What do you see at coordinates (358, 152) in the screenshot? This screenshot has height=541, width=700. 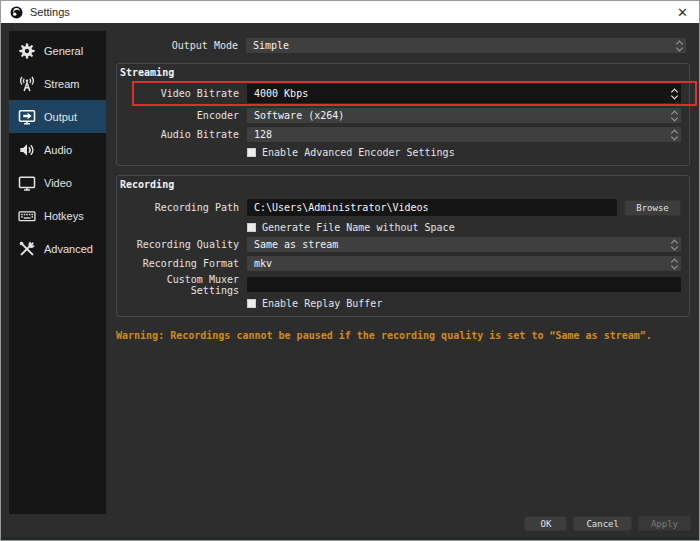 I see `advanced-encoder-checkbox-label: Enable Advanced Encoder Settings` at bounding box center [358, 152].